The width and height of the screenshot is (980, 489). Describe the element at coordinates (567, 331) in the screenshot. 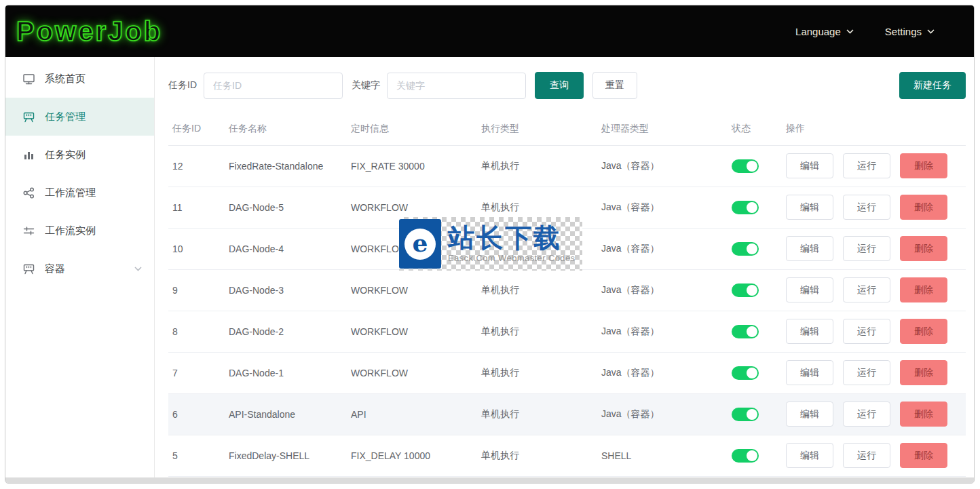

I see `table-row: 8 DAG-Node-2 WORKFLOW 单机执行 Java（容器） 编辑 运…` at that location.